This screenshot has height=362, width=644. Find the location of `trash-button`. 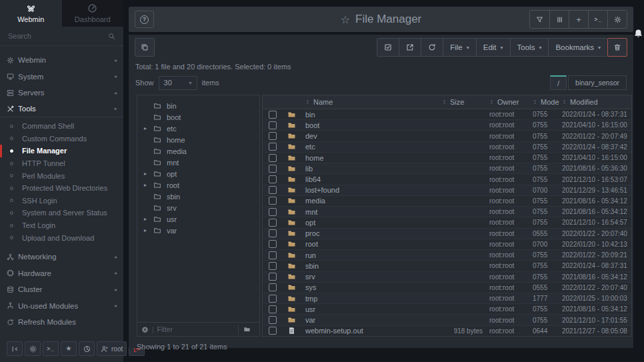

trash-button is located at coordinates (617, 47).